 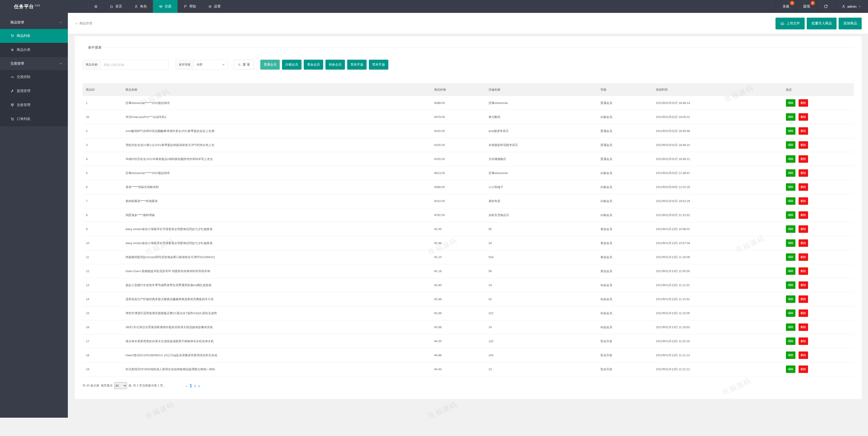 I want to click on sidebar-item-order-list: 订单列表, so click(x=34, y=119).